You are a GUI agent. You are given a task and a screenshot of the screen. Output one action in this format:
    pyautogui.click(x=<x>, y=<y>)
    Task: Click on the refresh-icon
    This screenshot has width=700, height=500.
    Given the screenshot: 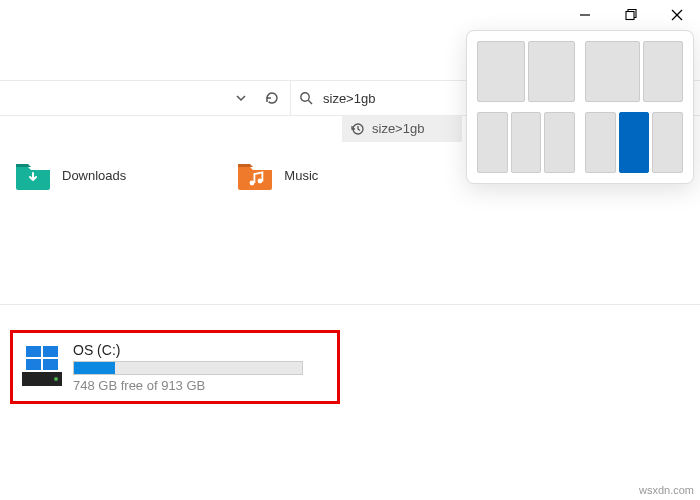 What is the action you would take?
    pyautogui.click(x=272, y=98)
    